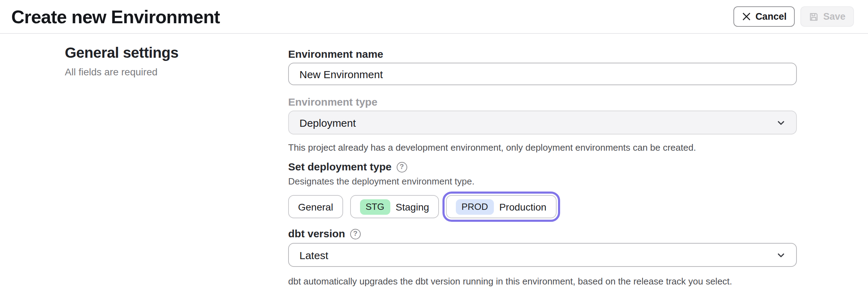 This screenshot has height=307, width=868. Describe the element at coordinates (542, 54) in the screenshot. I see `environment-name-label: Environment name` at that location.